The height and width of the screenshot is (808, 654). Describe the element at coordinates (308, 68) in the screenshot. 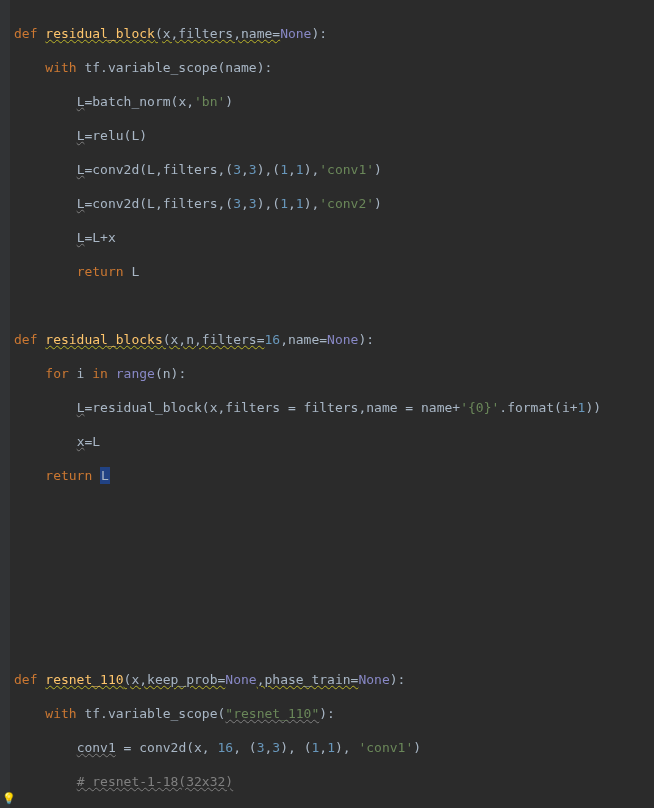

I see `code-line: with tf.variable_scope(name):` at that location.